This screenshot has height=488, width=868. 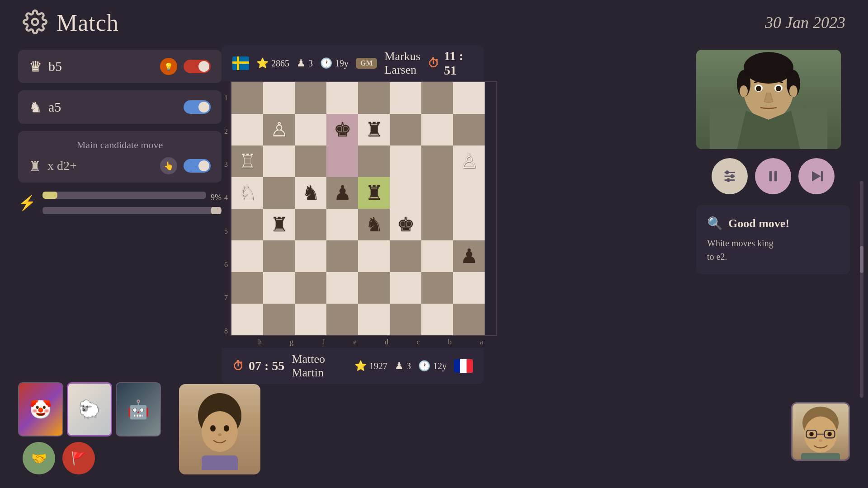 What do you see at coordinates (279, 256) in the screenshot?
I see `cell-g6` at bounding box center [279, 256].